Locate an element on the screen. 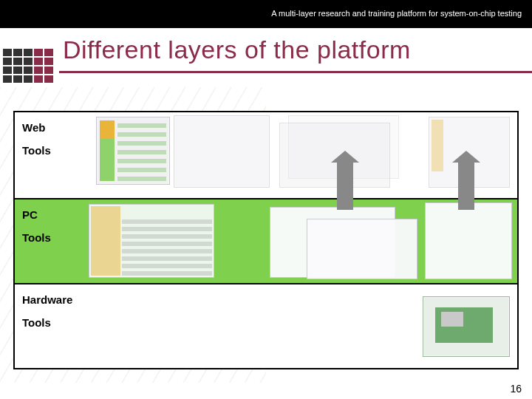 The height and width of the screenshot is (399, 532). hardware-board-thumbnail is located at coordinates (466, 327).